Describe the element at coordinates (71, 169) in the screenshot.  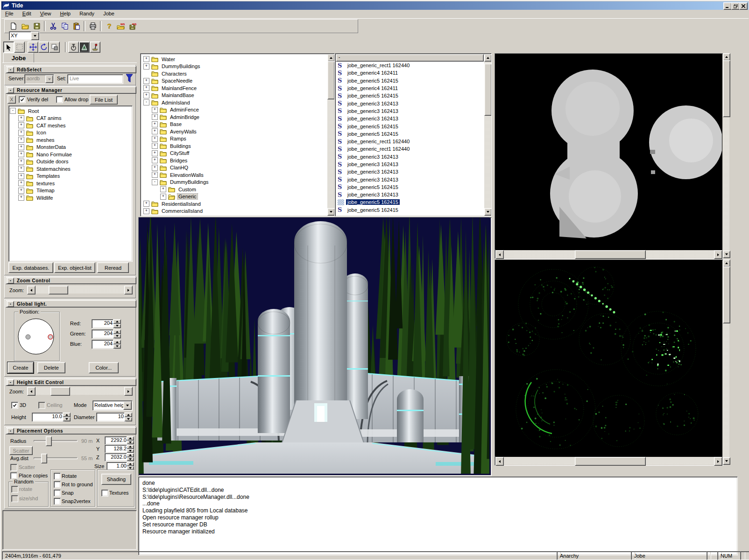
I see `tree-item: +Statemachines` at that location.